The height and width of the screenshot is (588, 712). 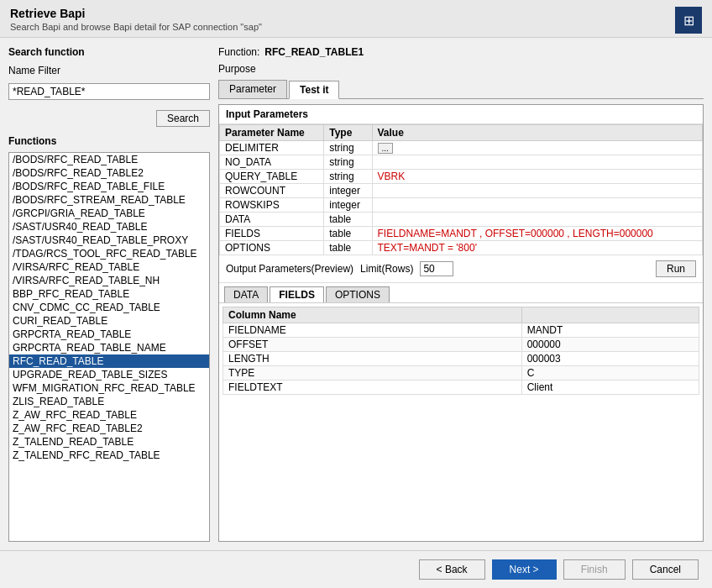 What do you see at coordinates (136, 27) in the screenshot?
I see `dialog-subtitle: Search Bapi and browse Bapi detail for S…` at bounding box center [136, 27].